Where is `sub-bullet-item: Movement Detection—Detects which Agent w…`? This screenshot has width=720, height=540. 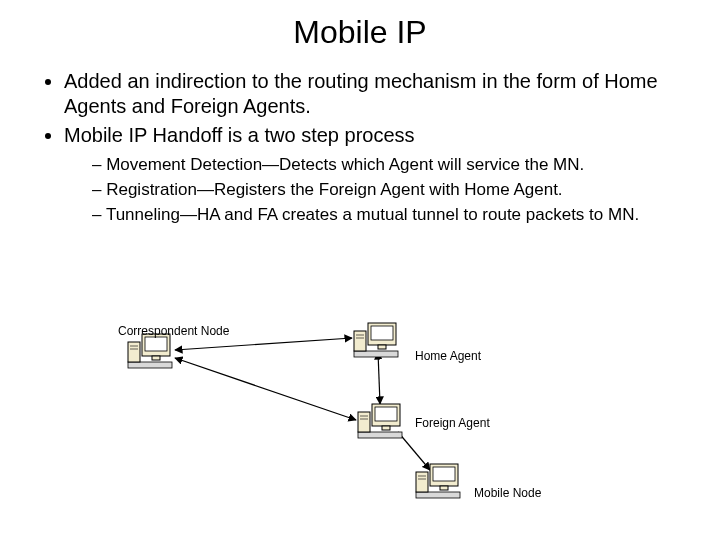
sub-bullet-item: Movement Detection—Detects which Agent w… is located at coordinates (386, 166).